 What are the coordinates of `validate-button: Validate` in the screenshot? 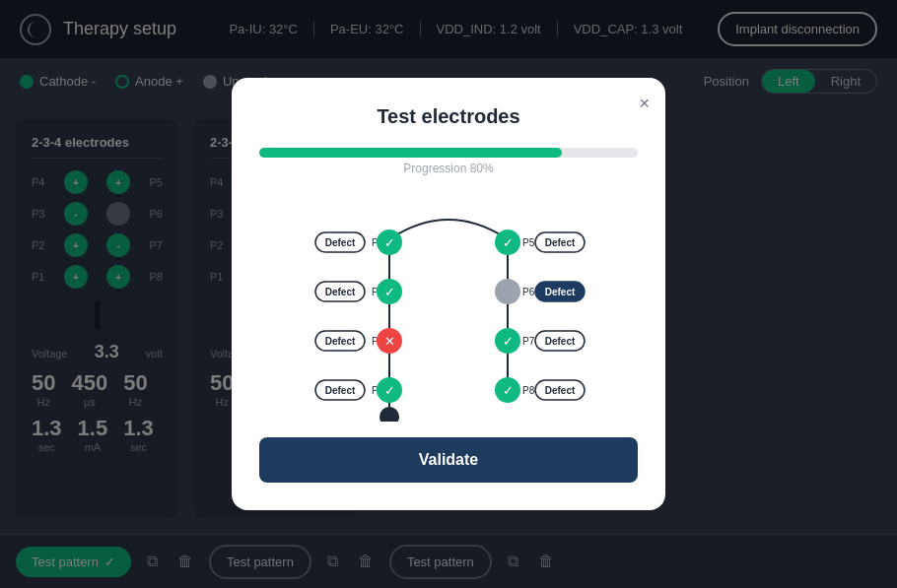 It's located at (448, 460).